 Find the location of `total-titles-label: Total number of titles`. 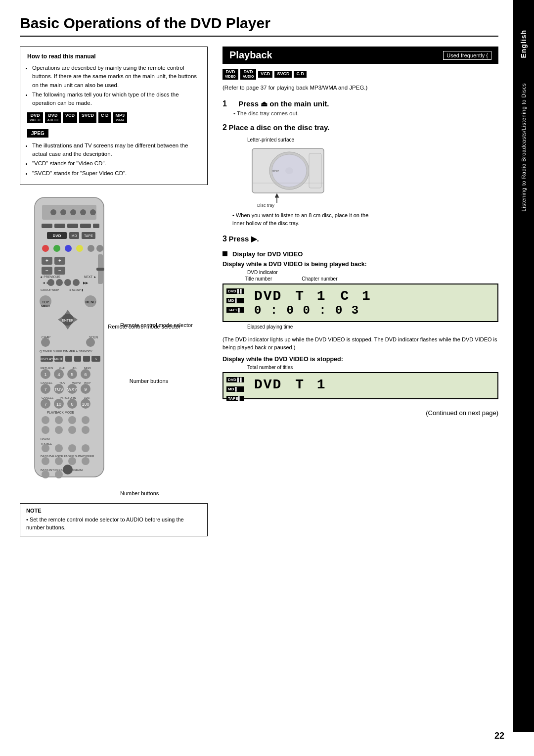

total-titles-label: Total number of titles is located at coordinates (373, 367).